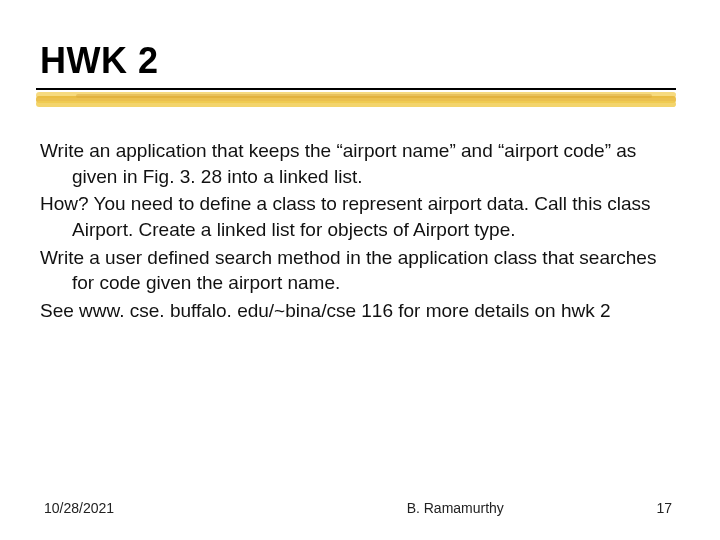 Image resolution: width=720 pixels, height=540 pixels. I want to click on footer-author: B. Ramamurthy, so click(455, 508).